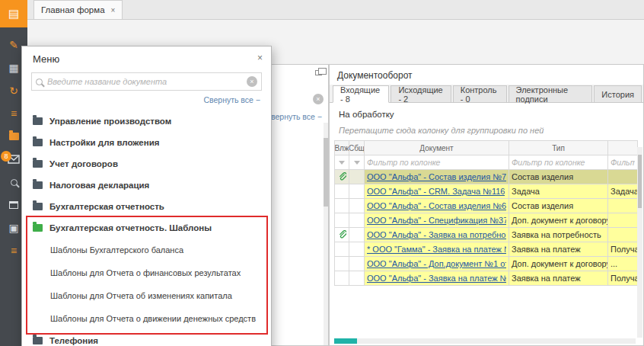 The width and height of the screenshot is (644, 346). Describe the element at coordinates (559, 264) in the screenshot. I see `type-cell: Доп. документ к договору` at that location.